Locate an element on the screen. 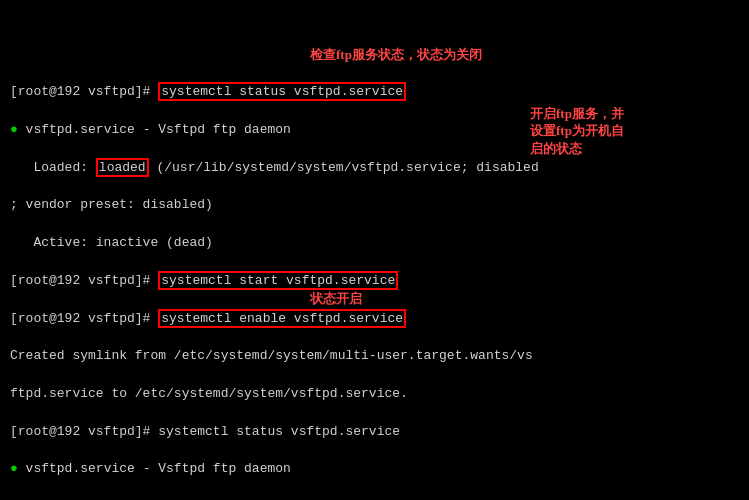 The height and width of the screenshot is (500, 749). cmd-enable: systemctl enable vsftpd.service is located at coordinates (282, 318).